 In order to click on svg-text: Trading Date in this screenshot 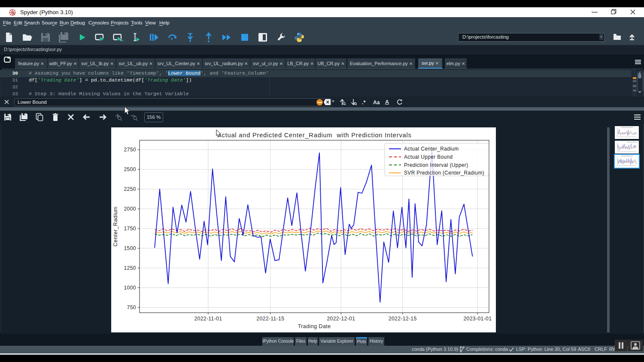, I will do `click(314, 326)`.